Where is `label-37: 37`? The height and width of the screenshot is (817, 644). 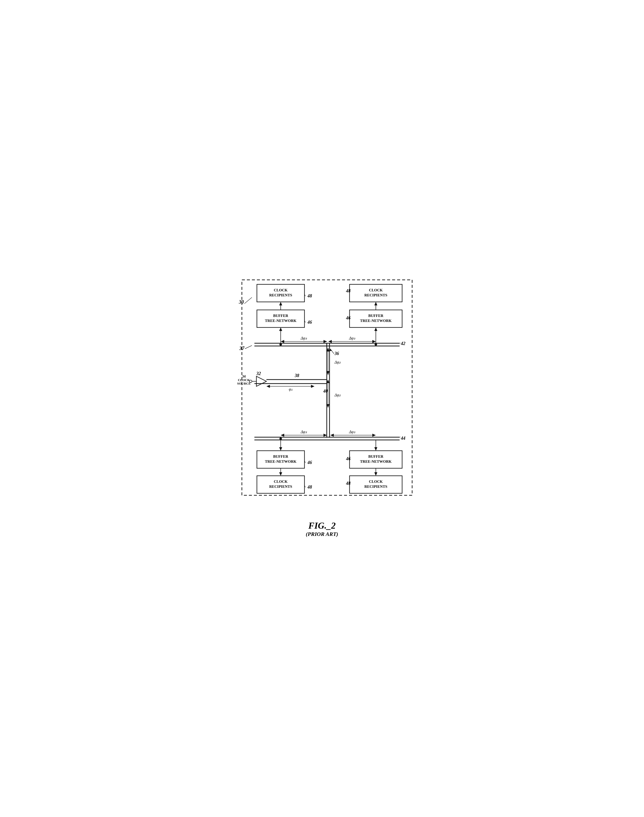 label-37: 37 is located at coordinates (242, 349).